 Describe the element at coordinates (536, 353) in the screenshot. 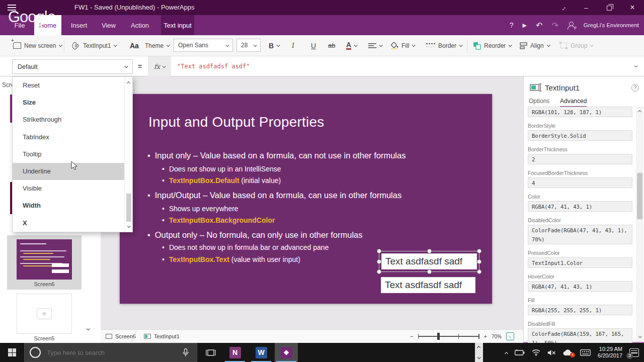

I see `wifi-icon` at that location.